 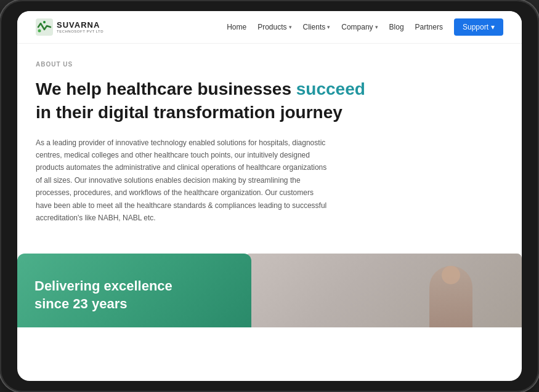 I want to click on photo-placeholder, so click(x=383, y=290).